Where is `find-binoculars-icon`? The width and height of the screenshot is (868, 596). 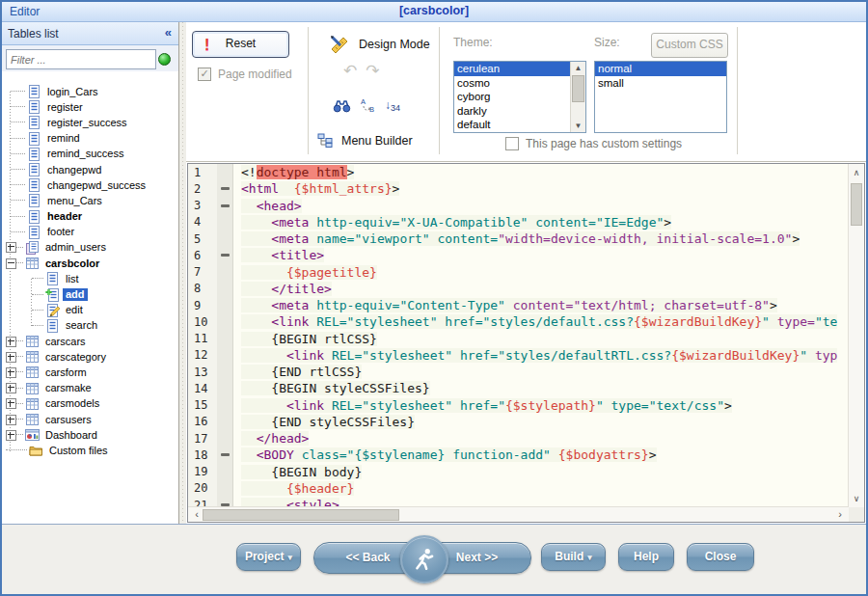 find-binoculars-icon is located at coordinates (341, 106).